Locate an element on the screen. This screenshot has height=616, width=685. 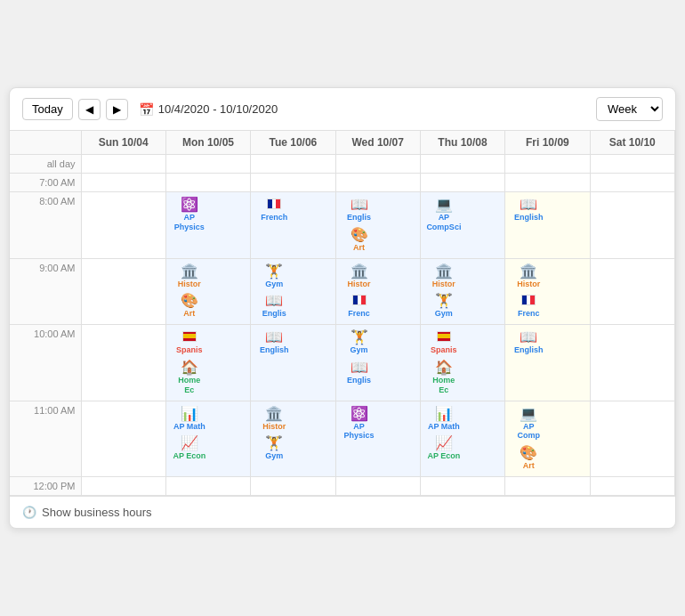
today-button: Today is located at coordinates (48, 109).